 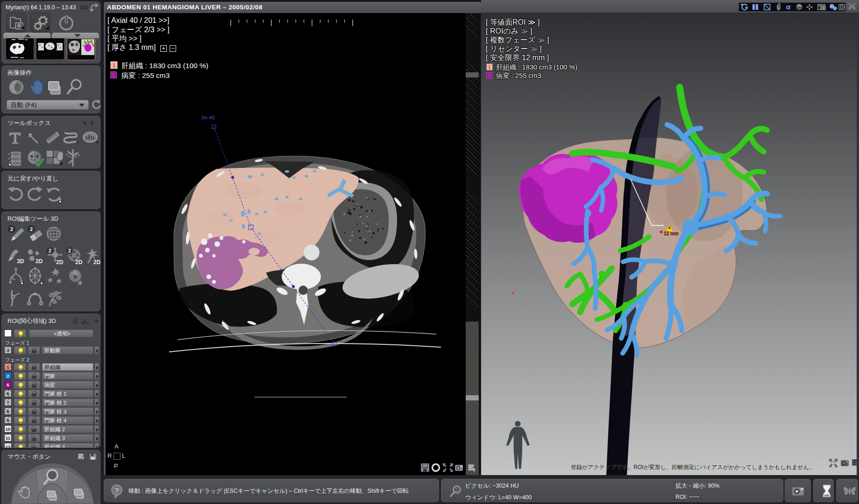 I want to click on svg-text: Im 40, so click(x=208, y=118).